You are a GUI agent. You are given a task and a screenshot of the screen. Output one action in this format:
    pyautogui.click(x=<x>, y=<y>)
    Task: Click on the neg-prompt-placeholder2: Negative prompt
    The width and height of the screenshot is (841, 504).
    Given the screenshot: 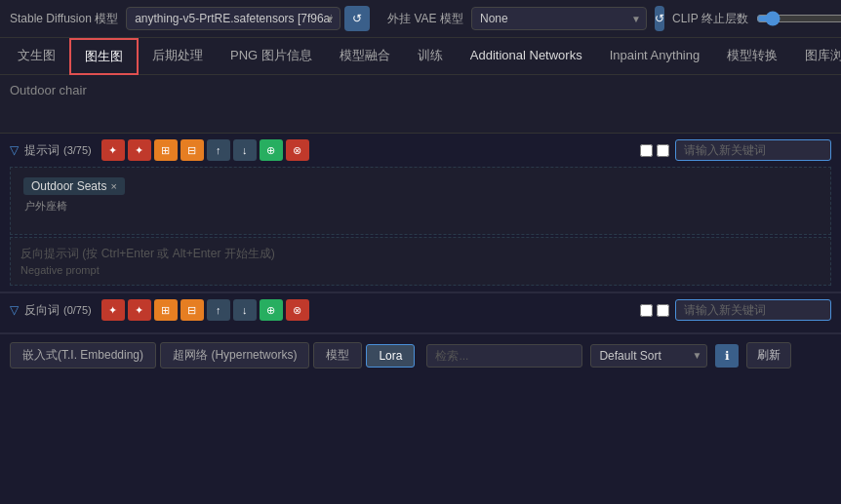 What is the action you would take?
    pyautogui.click(x=420, y=270)
    